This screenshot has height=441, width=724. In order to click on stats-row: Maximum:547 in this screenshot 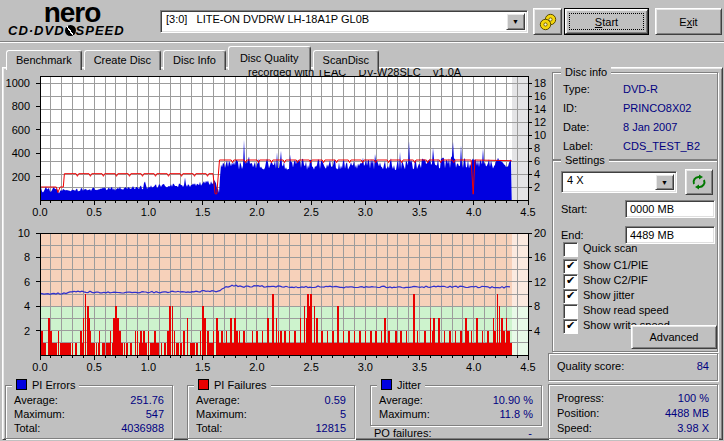, I will do `click(89, 414)`.